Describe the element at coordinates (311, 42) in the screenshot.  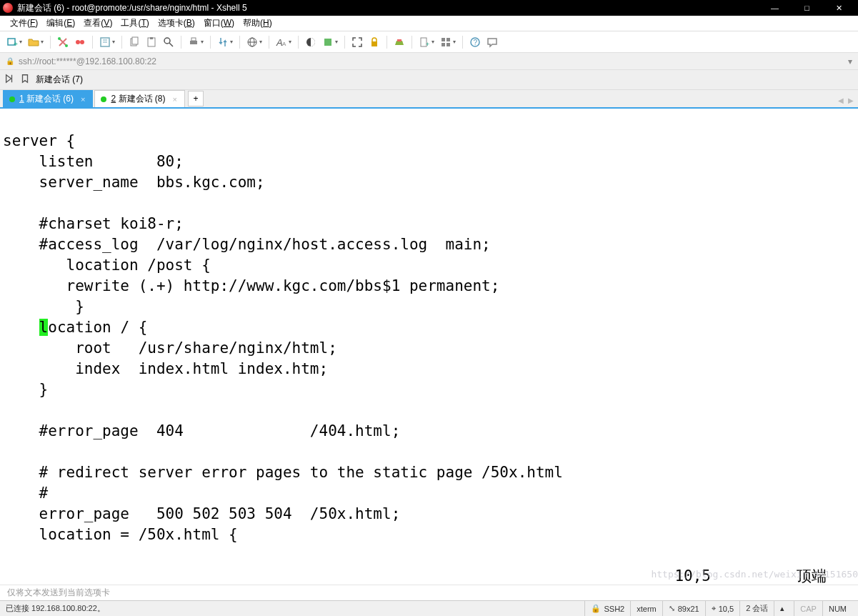
I see `color-scheme-button` at that location.